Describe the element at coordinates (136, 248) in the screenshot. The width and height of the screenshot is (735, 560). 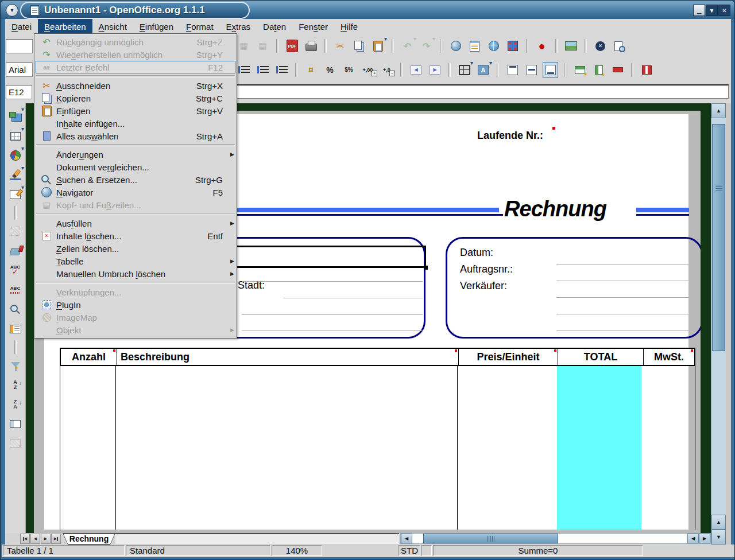
I see `menu-item-zellen-l-schen: Zellen löschen...` at that location.